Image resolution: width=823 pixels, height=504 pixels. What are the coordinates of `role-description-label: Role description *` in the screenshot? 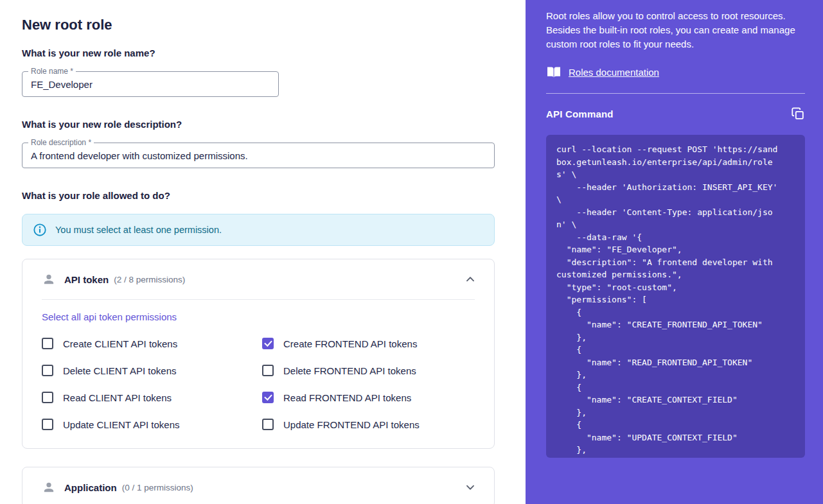 It's located at (61, 143).